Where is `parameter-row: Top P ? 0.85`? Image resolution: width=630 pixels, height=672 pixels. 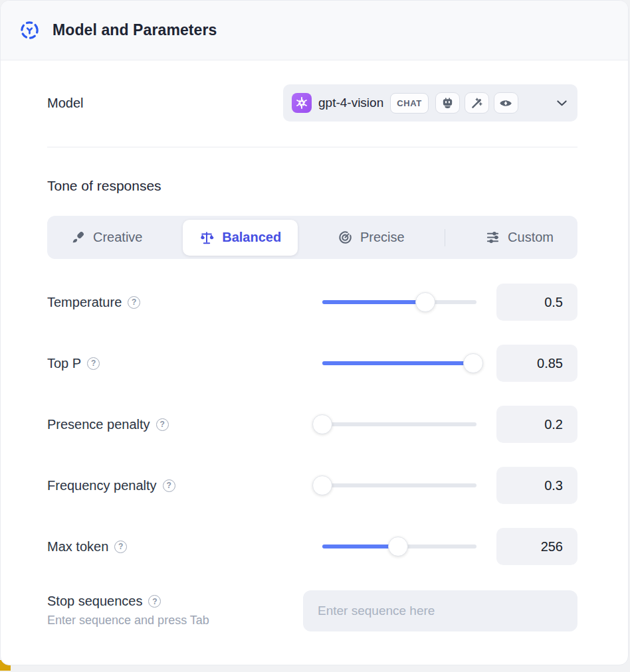
parameter-row: Top P ? 0.85 is located at coordinates (312, 363).